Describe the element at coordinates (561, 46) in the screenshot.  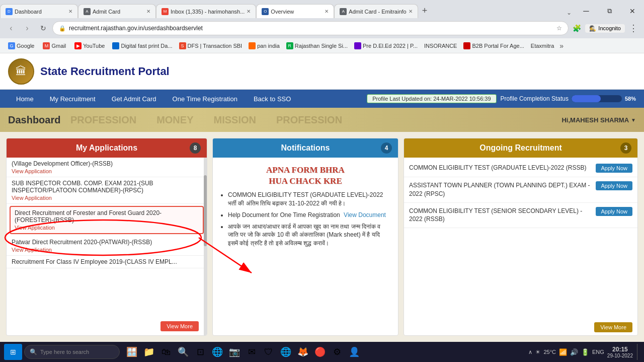
I see `more-bookmarks: »` at that location.